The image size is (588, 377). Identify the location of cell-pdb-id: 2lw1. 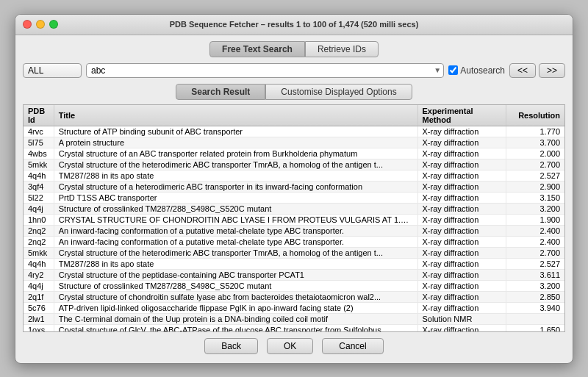
(38, 319).